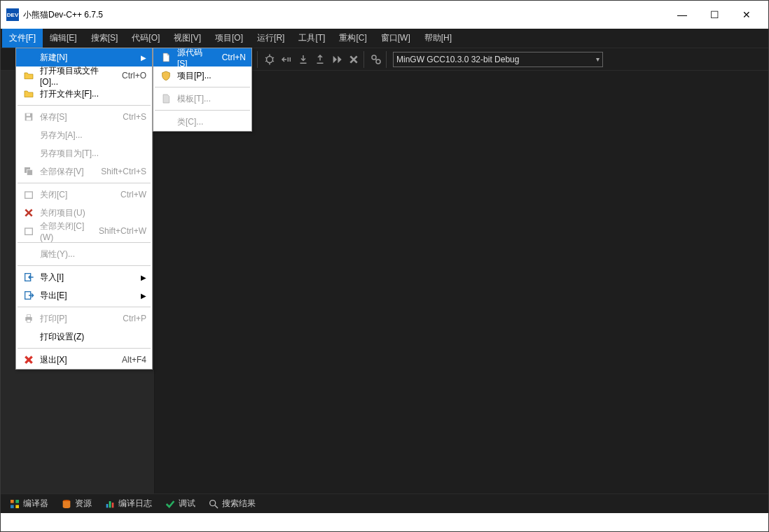  What do you see at coordinates (312, 38) in the screenshot?
I see `menu-7: 工具[T]` at bounding box center [312, 38].